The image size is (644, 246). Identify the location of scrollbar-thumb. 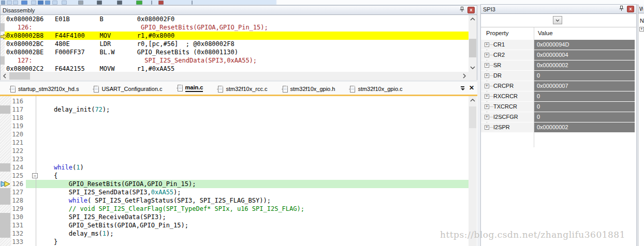
(473, 48).